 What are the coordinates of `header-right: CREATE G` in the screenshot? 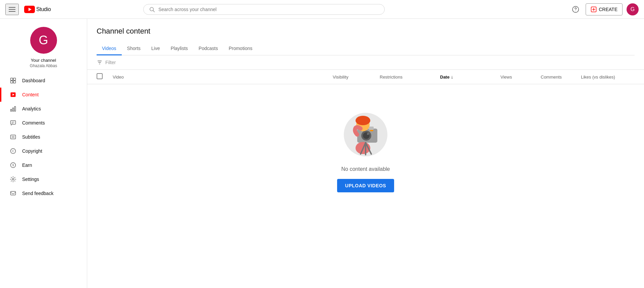 It's located at (604, 9).